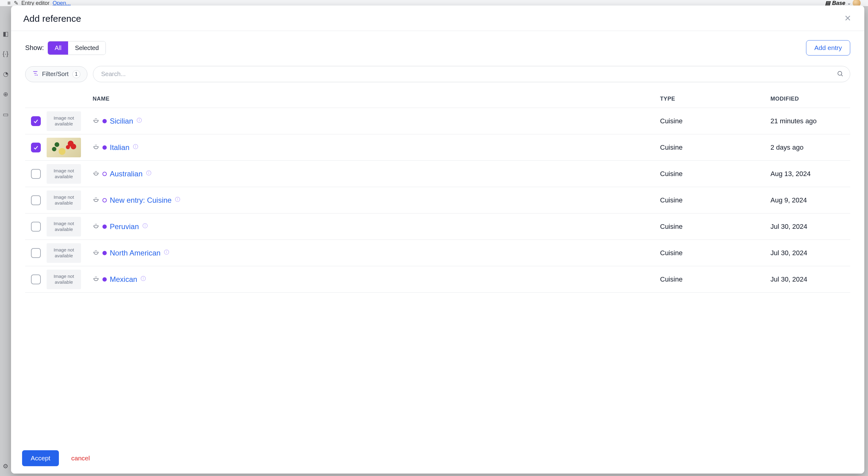 Image resolution: width=868 pixels, height=476 pixels. I want to click on col-type: TYPE, so click(715, 99).